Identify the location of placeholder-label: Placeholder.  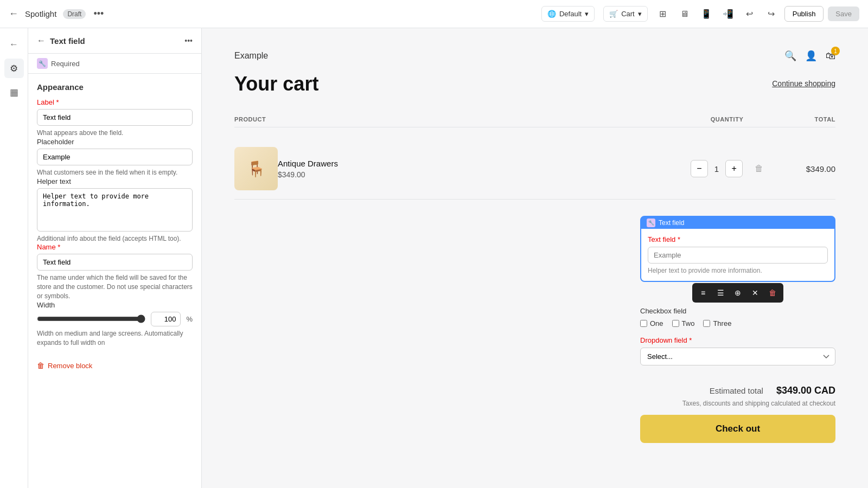
(115, 142).